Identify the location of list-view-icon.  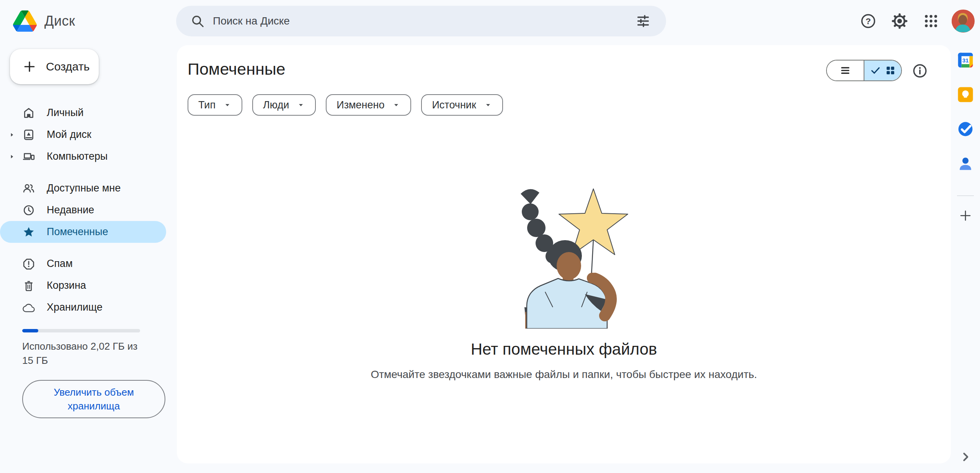
(845, 70).